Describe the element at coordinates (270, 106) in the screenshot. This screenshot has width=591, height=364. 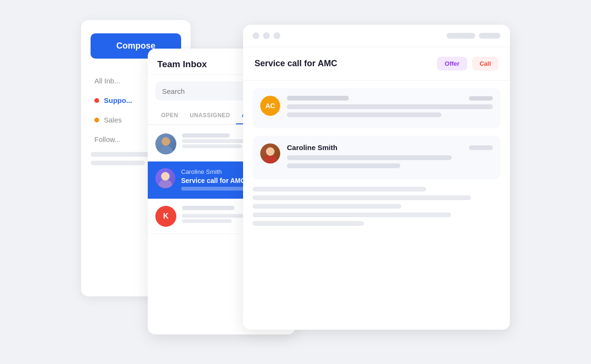
I see `avatar-ac: AC` at that location.